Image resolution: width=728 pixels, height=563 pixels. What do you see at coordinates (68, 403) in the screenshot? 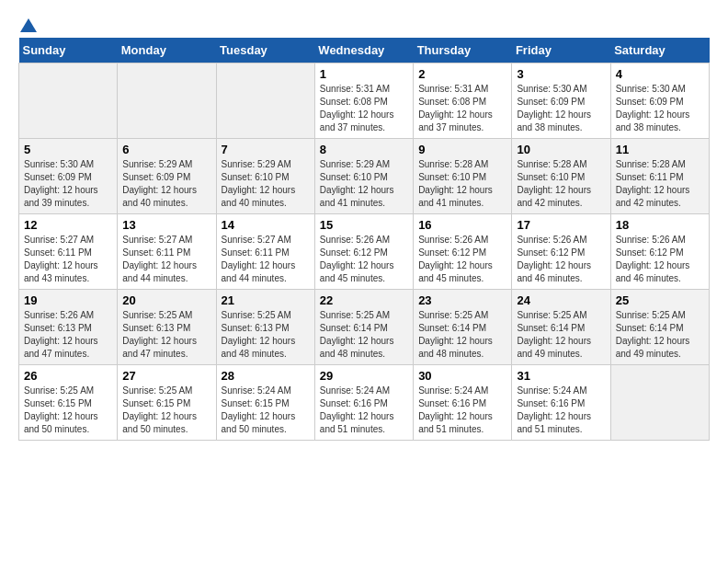
I see `calendar-day-cell: 26Sunrise: 5:25 AM Sunset: 6:15 PM Dayli…` at bounding box center [68, 403].